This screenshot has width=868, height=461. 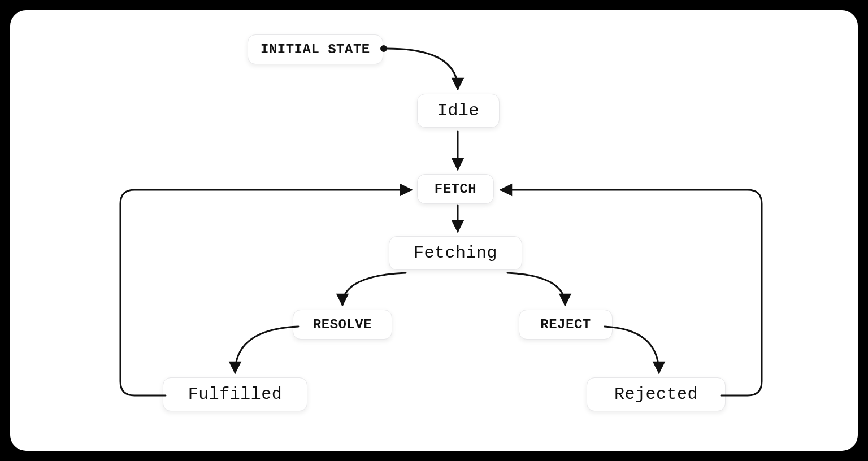 What do you see at coordinates (458, 111) in the screenshot?
I see `state-idle-label: Idle` at bounding box center [458, 111].